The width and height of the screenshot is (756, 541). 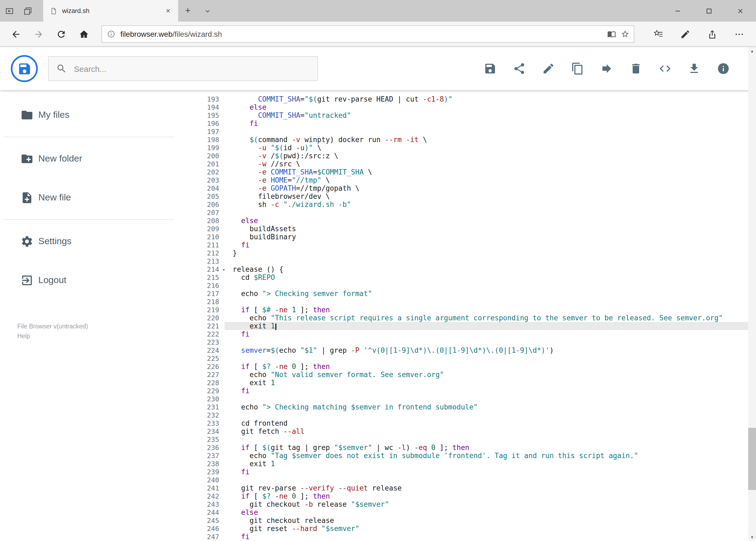 I want to click on more-button, so click(x=739, y=34).